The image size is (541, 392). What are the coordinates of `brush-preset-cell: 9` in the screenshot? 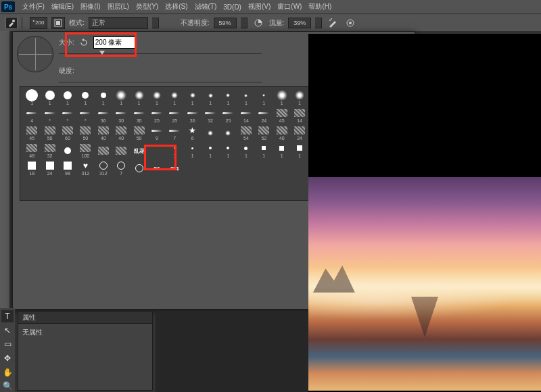 It's located at (157, 133).